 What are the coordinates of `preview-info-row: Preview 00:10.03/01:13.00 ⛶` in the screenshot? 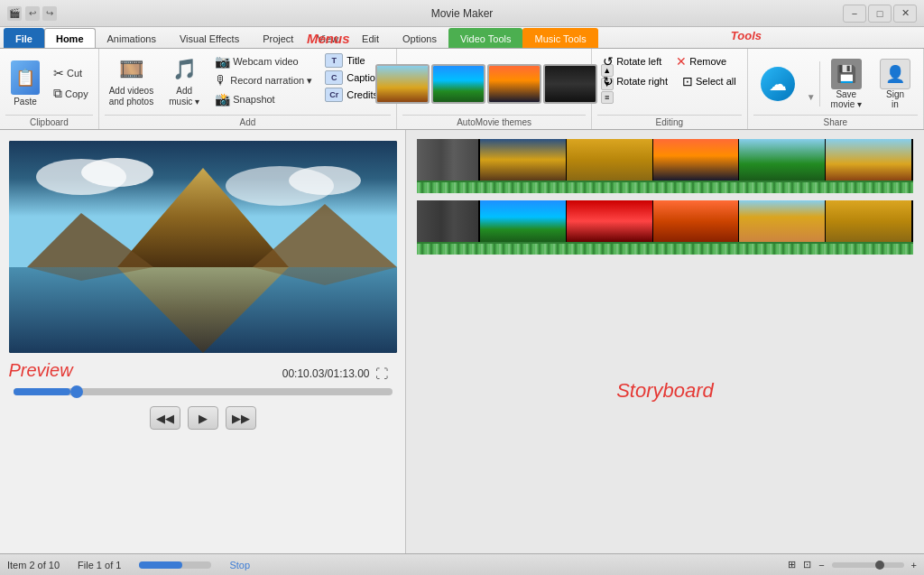 It's located at (203, 366).